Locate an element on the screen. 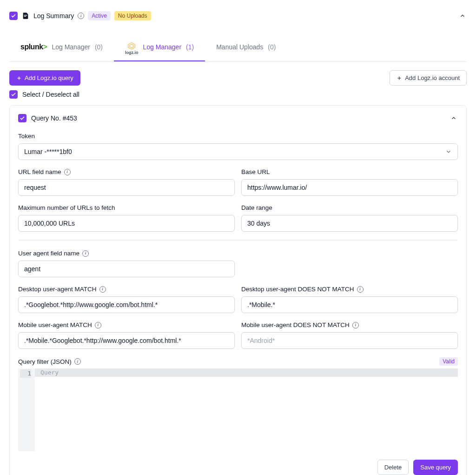  date-range-label: Date range is located at coordinates (350, 207).